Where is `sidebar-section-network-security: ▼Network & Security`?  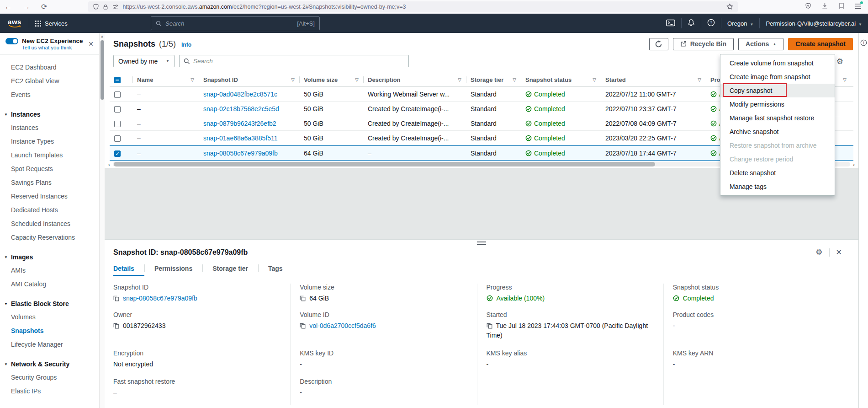
sidebar-section-network-security: ▼Network & Security is located at coordinates (49, 364).